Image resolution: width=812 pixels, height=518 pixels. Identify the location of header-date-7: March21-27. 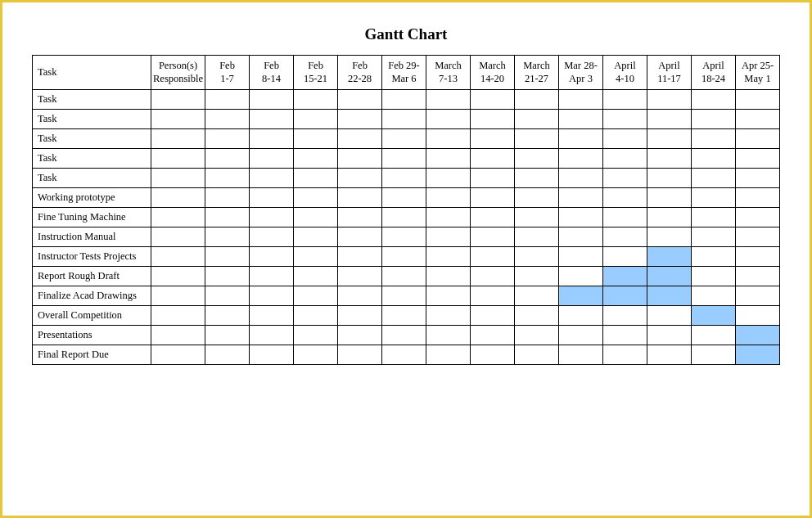
(537, 73).